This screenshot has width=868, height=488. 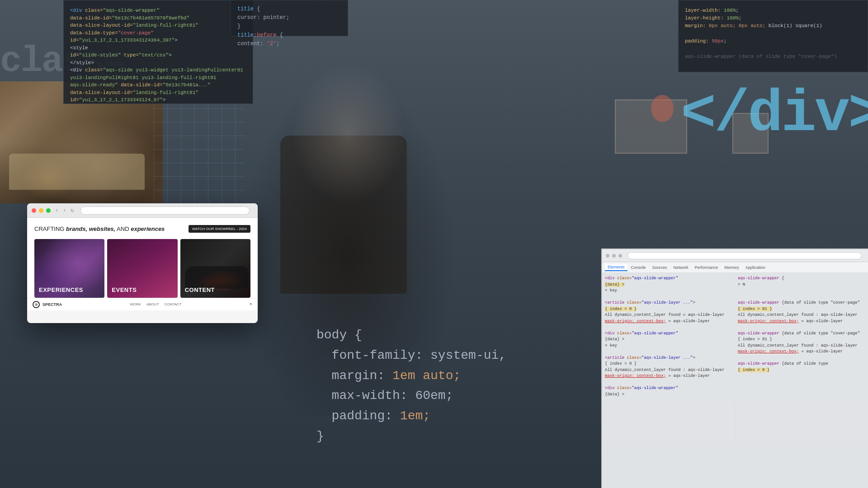 I want to click on devtools-toolbar, so click(x=735, y=256).